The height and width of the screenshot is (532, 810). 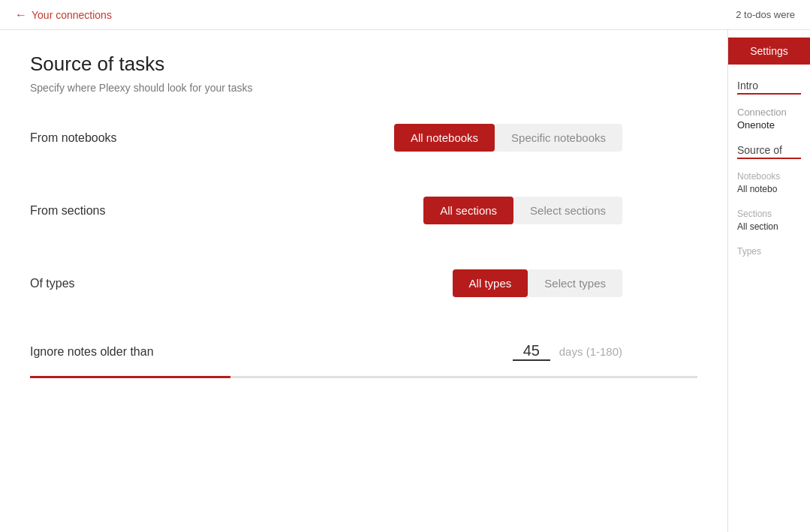 What do you see at coordinates (769, 113) in the screenshot?
I see `connection-label: Connection` at bounding box center [769, 113].